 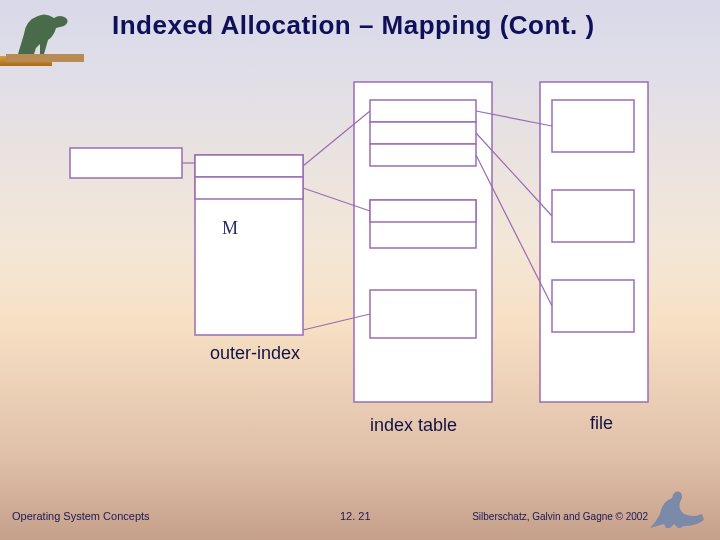 I want to click on sauropod-icon, so click(x=679, y=509).